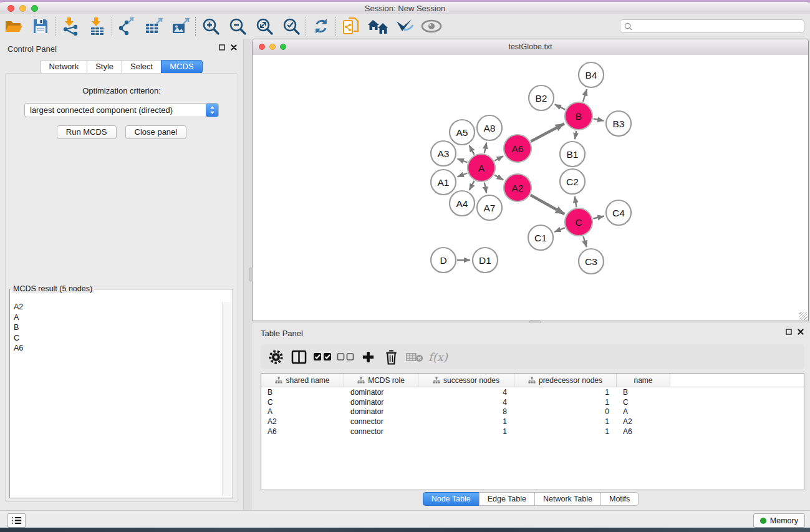  I want to click on import-network-button, so click(70, 26).